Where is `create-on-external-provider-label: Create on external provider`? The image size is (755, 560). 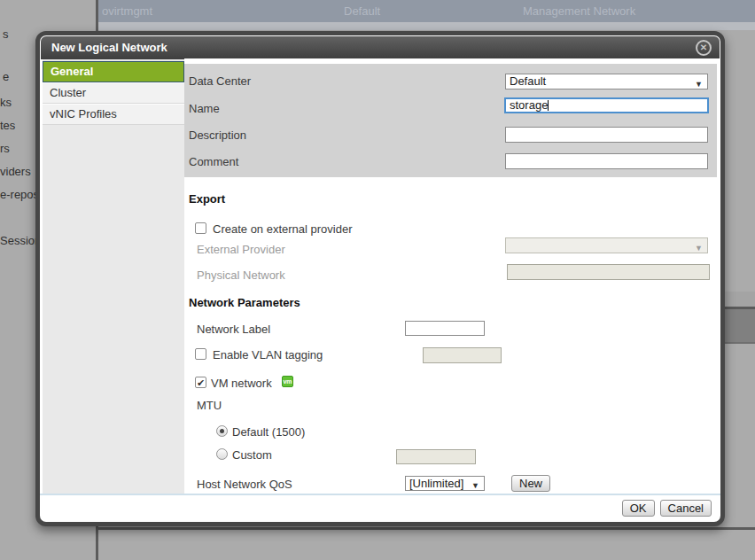 create-on-external-provider-label: Create on external provider is located at coordinates (283, 229).